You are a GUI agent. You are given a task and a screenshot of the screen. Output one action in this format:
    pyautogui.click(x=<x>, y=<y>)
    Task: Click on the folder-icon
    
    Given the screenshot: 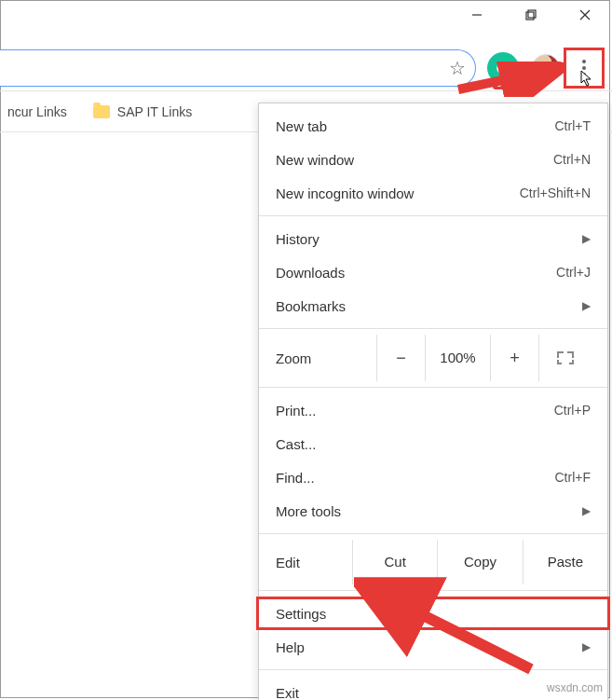 What is the action you would take?
    pyautogui.click(x=102, y=112)
    